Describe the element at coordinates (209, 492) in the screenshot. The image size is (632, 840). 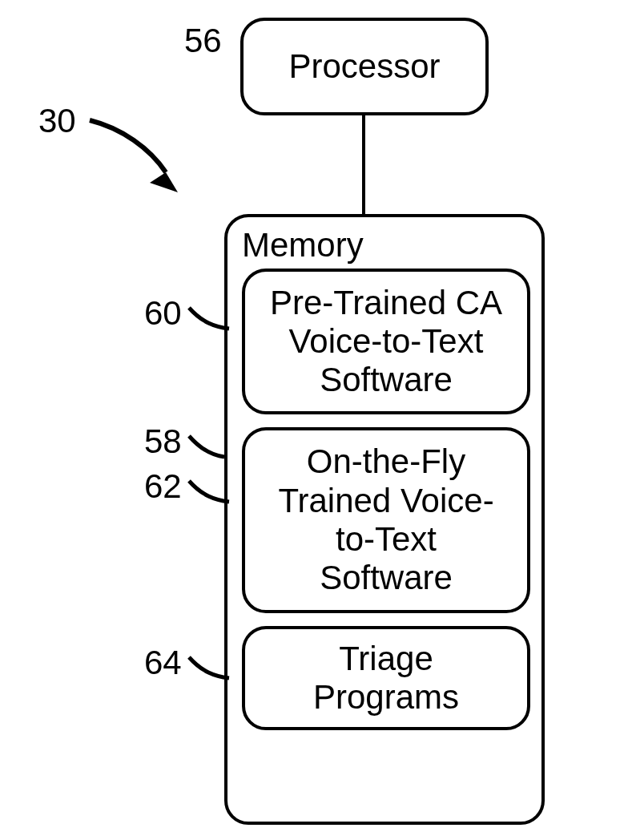
I see `lead-62-icon` at that location.